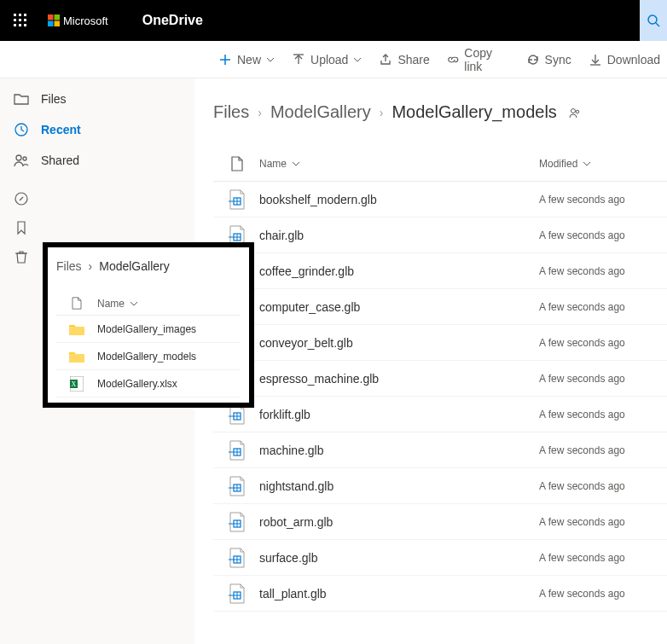 The image size is (667, 644). Describe the element at coordinates (60, 160) in the screenshot. I see `sidebar-shared-label: Shared` at that location.